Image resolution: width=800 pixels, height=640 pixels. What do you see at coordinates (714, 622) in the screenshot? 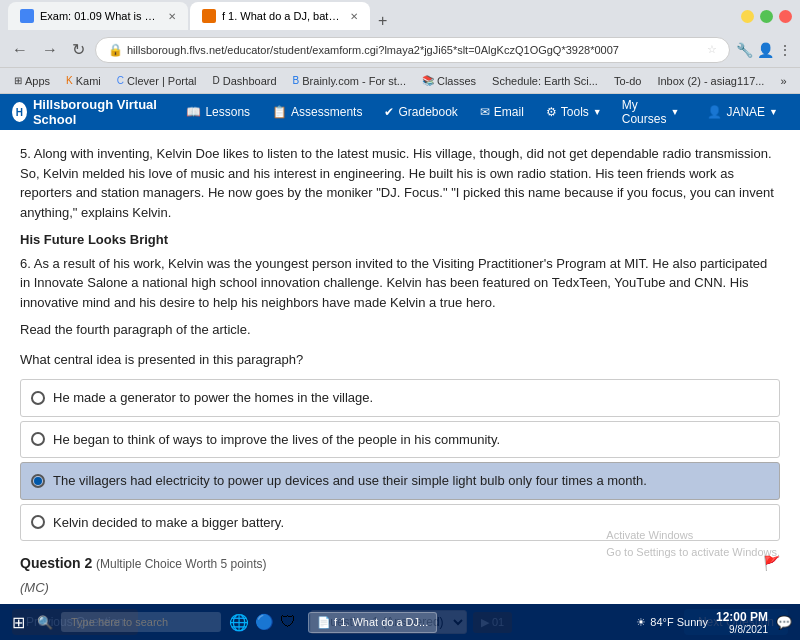
I see `taskbar-right: ☀ 84°F Sunny 12:00 PM 9/8/2021 💬` at bounding box center [714, 622].